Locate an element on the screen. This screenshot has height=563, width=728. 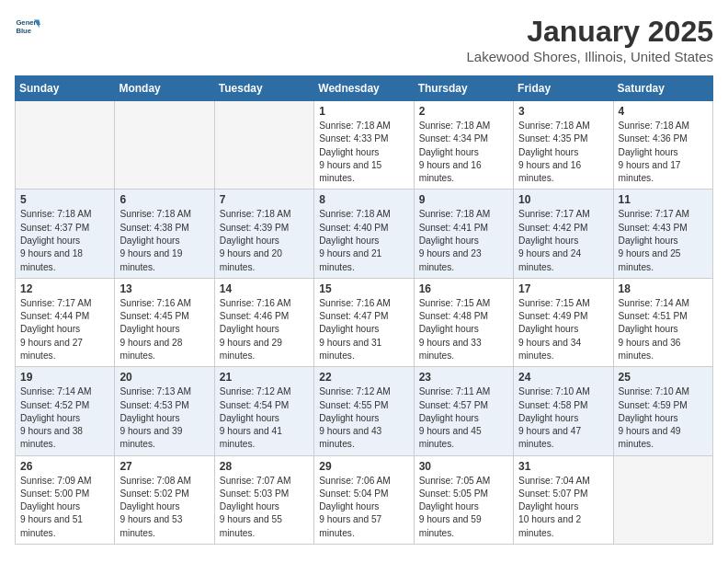
col-header-tuesday: Tuesday is located at coordinates (264, 88).